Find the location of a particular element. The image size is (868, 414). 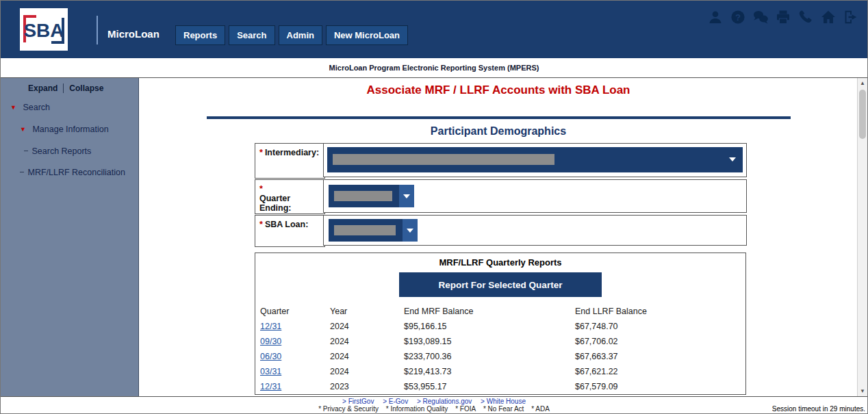

header-nav: Reports Search Admin New MicroLoan is located at coordinates (292, 36).